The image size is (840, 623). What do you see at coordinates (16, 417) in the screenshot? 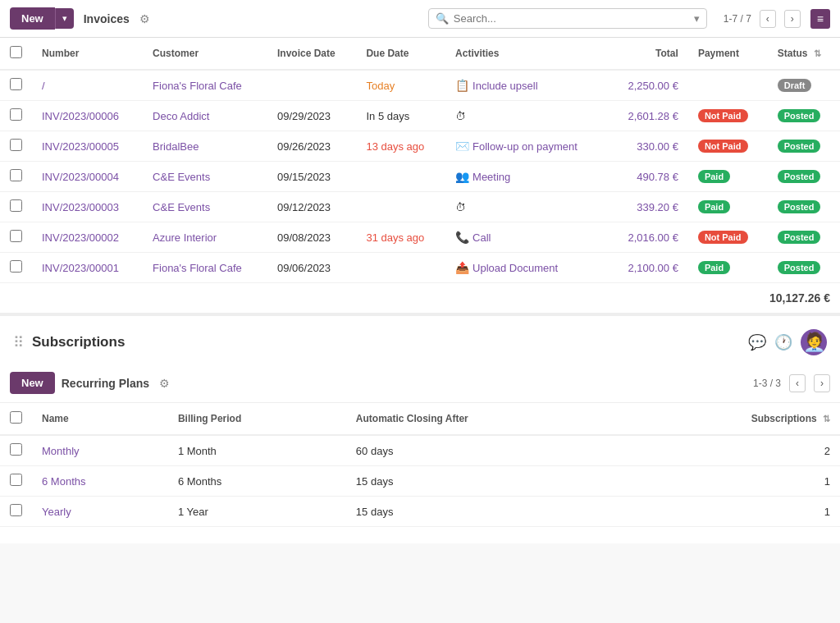
I see `sub-select-all-checkbox` at bounding box center [16, 417].